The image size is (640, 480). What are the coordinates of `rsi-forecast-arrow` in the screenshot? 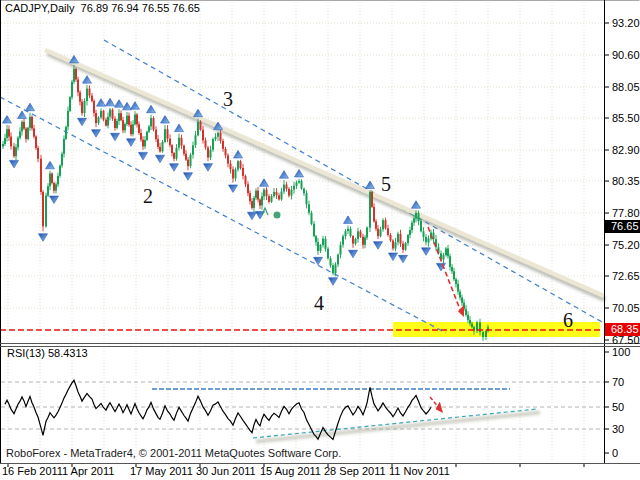 It's located at (438, 406).